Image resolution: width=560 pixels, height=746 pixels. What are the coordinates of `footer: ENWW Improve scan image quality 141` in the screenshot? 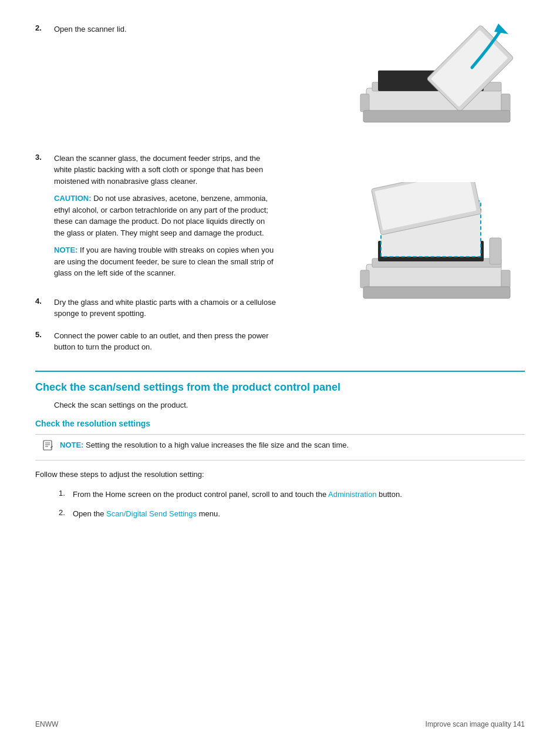 It's located at (280, 724).